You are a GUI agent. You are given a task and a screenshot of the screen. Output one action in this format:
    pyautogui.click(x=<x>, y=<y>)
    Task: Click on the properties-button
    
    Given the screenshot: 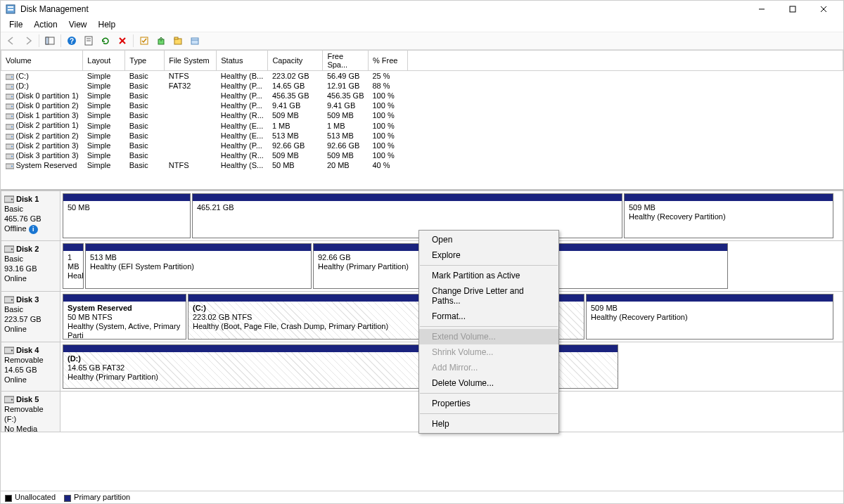 What is the action you would take?
    pyautogui.click(x=89, y=41)
    